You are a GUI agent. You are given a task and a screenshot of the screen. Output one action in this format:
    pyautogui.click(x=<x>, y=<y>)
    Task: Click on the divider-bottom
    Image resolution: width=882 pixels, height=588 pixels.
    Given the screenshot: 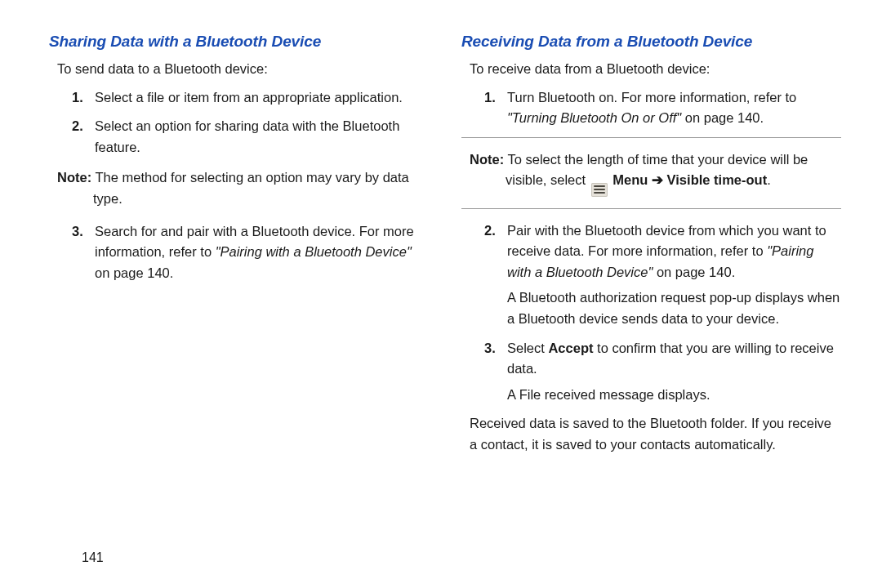 What is the action you would take?
    pyautogui.click(x=652, y=209)
    